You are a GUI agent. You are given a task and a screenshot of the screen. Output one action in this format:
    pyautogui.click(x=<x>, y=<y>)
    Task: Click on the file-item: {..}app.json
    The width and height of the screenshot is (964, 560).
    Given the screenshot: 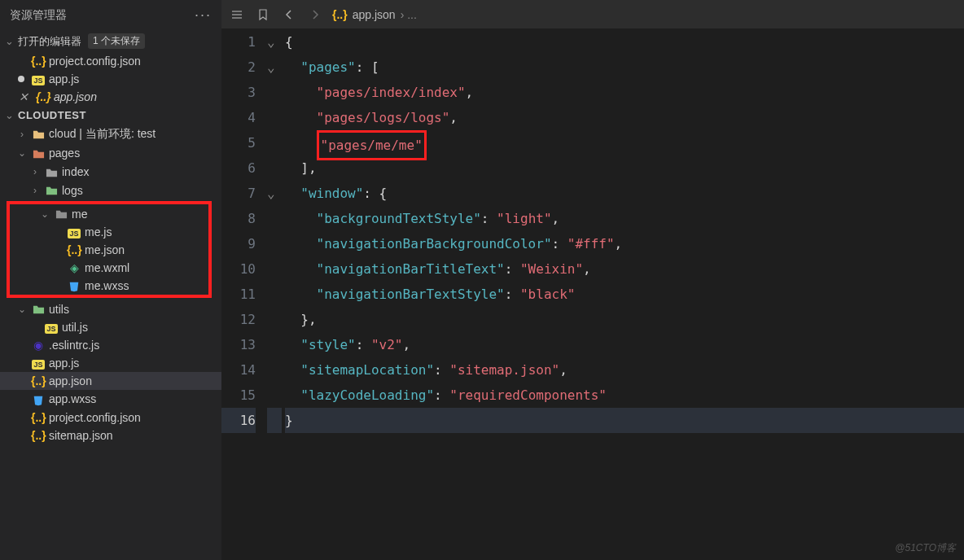 What is the action you would take?
    pyautogui.click(x=111, y=381)
    